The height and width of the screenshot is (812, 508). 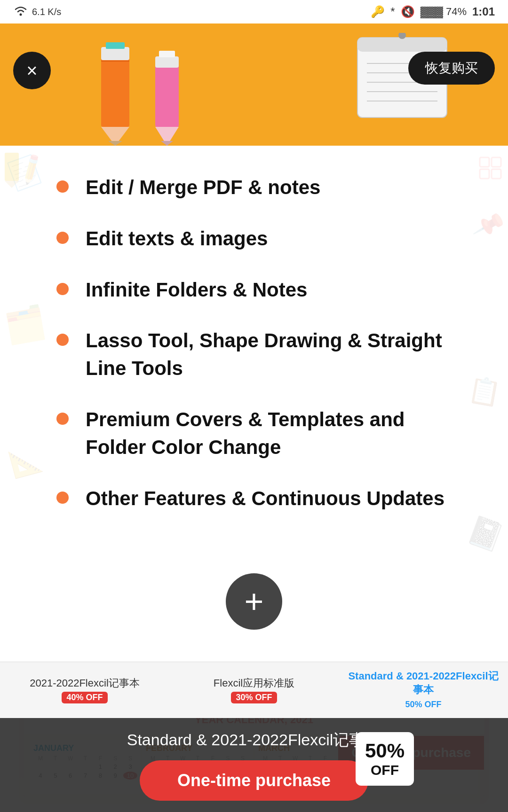 What do you see at coordinates (254, 355) in the screenshot?
I see `feature-item-4: Lasso Tool, Shape Drawing & Straight Lin…` at bounding box center [254, 355].